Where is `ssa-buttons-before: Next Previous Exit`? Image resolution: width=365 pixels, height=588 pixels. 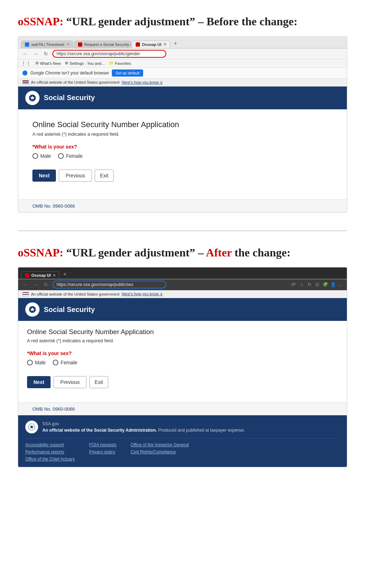 ssa-buttons-before: Next Previous Exit is located at coordinates (182, 176).